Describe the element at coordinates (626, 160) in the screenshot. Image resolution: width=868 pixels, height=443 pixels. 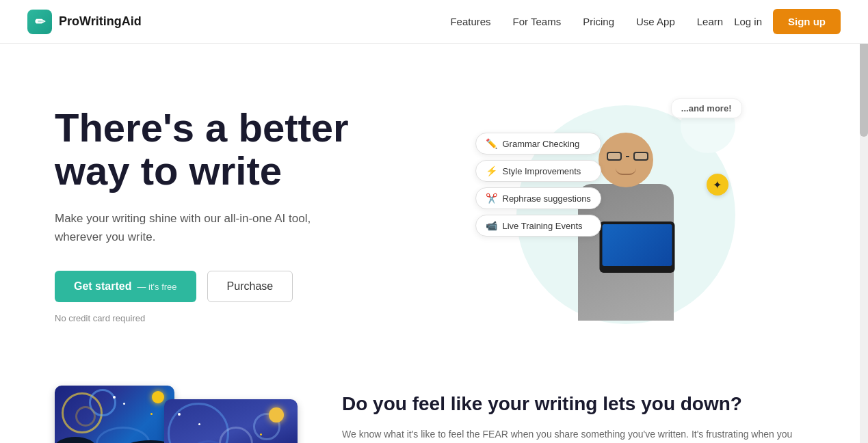
I see `person-head` at that location.